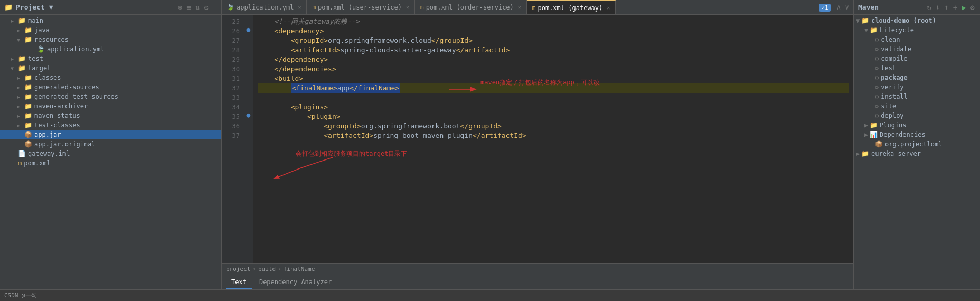 This screenshot has height=301, width=980. Describe the element at coordinates (973, 7) in the screenshot. I see `maven-settings-icon: ⚙` at that location.